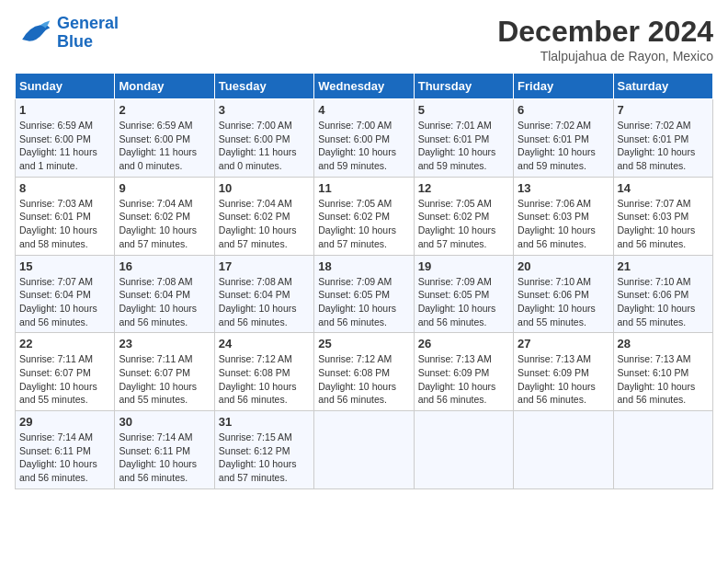 The height and width of the screenshot is (563, 728). Describe the element at coordinates (64, 344) in the screenshot. I see `day-number: 22` at that location.